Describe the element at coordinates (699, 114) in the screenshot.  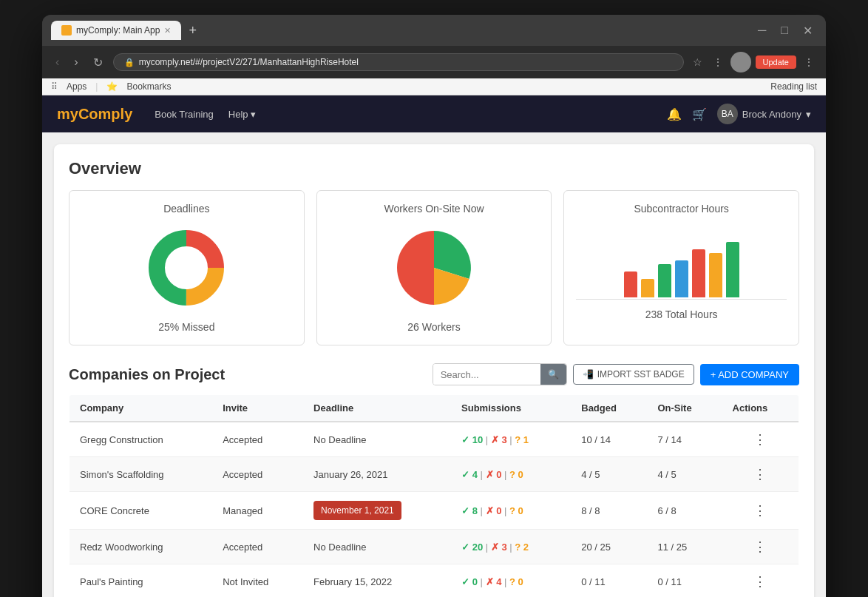
I see `cart-icon: 🛒` at that location.